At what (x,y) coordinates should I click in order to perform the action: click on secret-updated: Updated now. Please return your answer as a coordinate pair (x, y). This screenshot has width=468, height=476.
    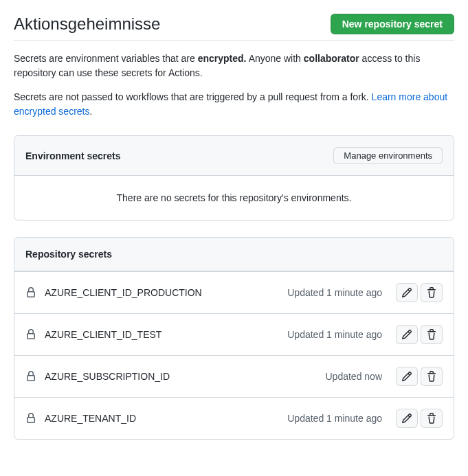
    Looking at the image, I should click on (353, 376).